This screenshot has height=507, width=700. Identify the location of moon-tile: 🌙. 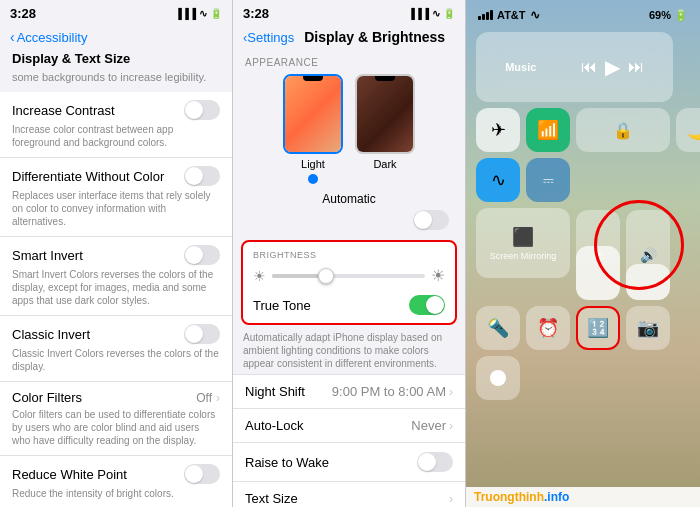
(688, 130).